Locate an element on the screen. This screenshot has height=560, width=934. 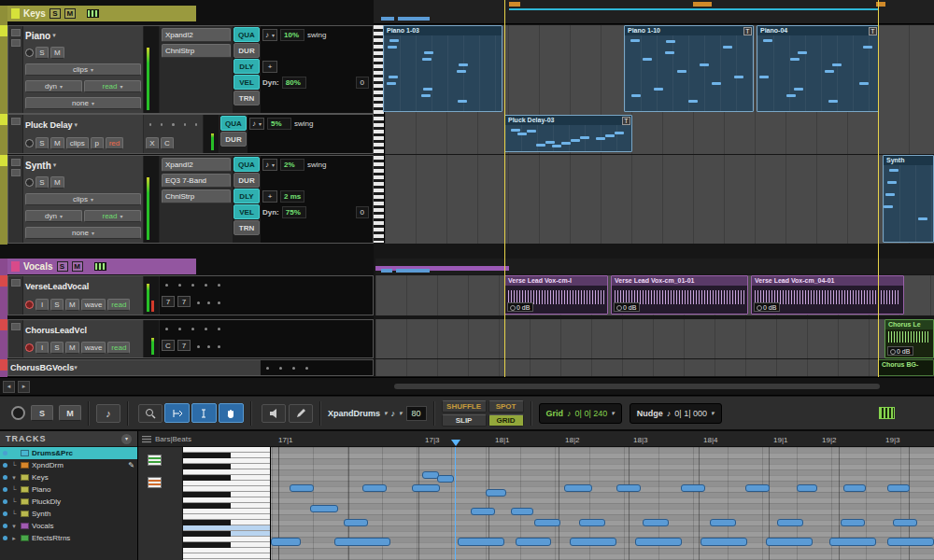
conform-button: C is located at coordinates (167, 144).